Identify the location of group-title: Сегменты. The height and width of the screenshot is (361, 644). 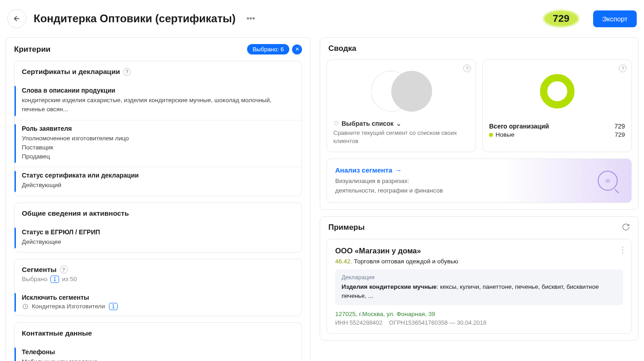
(39, 270).